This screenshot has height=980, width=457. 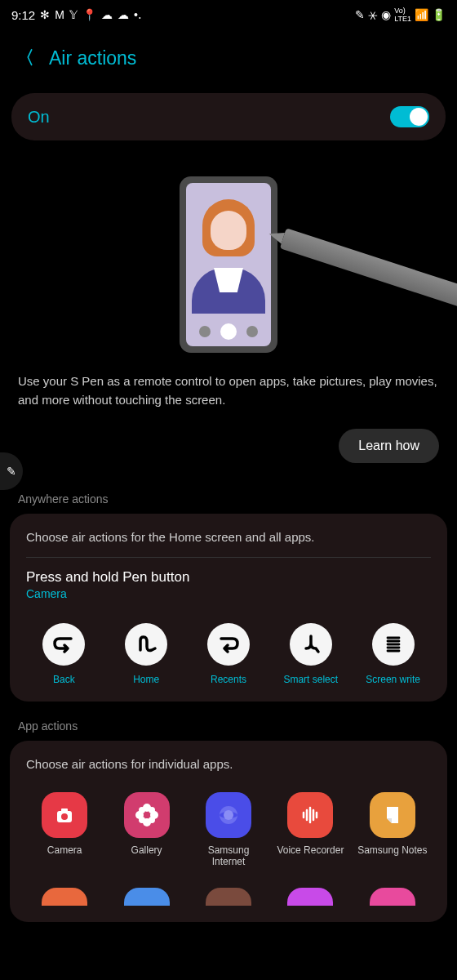 What do you see at coordinates (403, 15) in the screenshot?
I see `volte-icon: Vo)LTE1` at bounding box center [403, 15].